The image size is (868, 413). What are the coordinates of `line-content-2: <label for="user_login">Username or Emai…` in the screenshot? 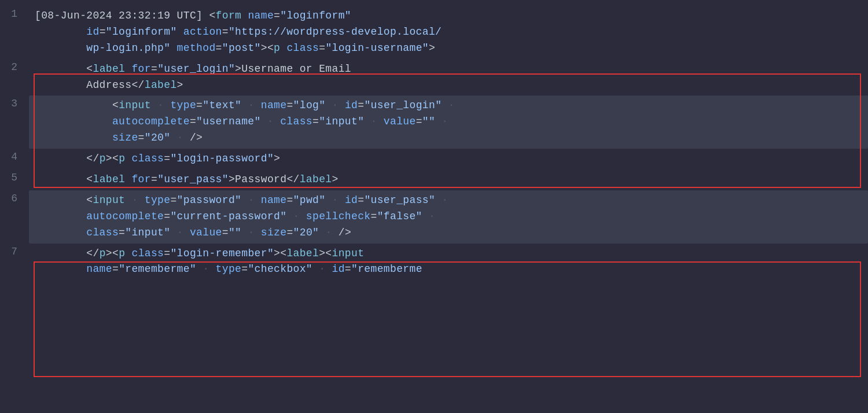 It's located at (448, 78).